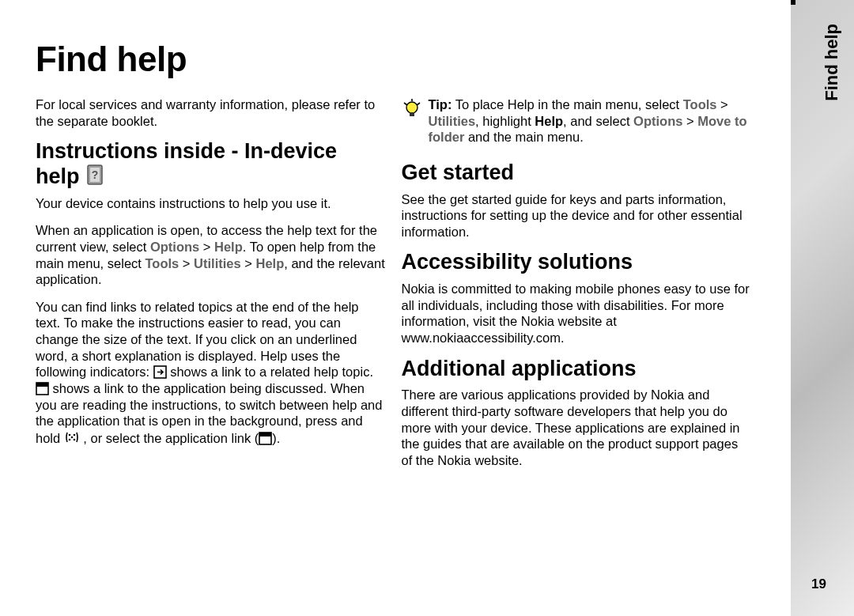 The image size is (854, 616). I want to click on additional-apps-p: There are various applications provided …, so click(577, 427).